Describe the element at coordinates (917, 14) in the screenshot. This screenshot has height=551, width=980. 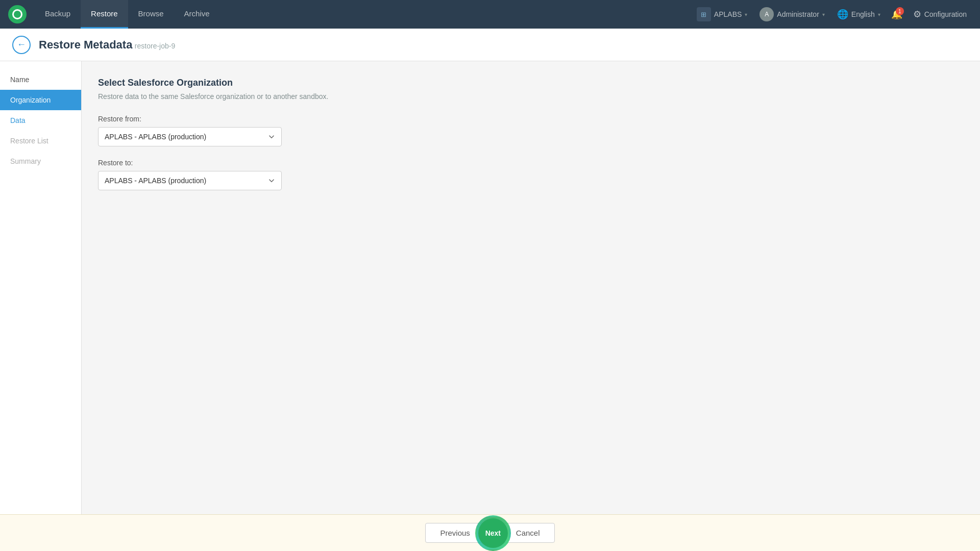
I see `gear-icon: ⚙` at that location.